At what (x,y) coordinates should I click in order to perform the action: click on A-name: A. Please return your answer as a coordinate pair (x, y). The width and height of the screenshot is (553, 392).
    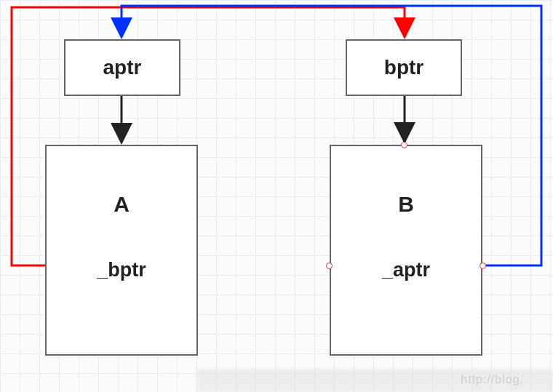
    Looking at the image, I should click on (122, 204).